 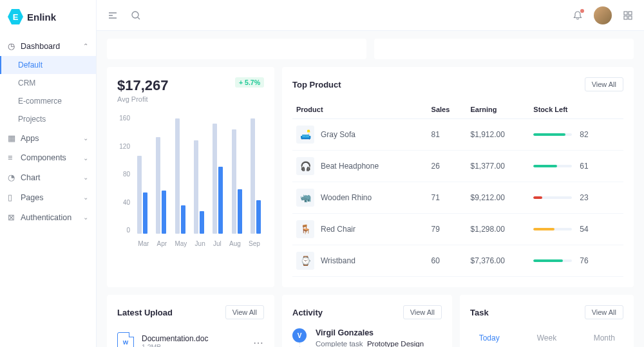 I want to click on tab-today: Today, so click(x=489, y=337).